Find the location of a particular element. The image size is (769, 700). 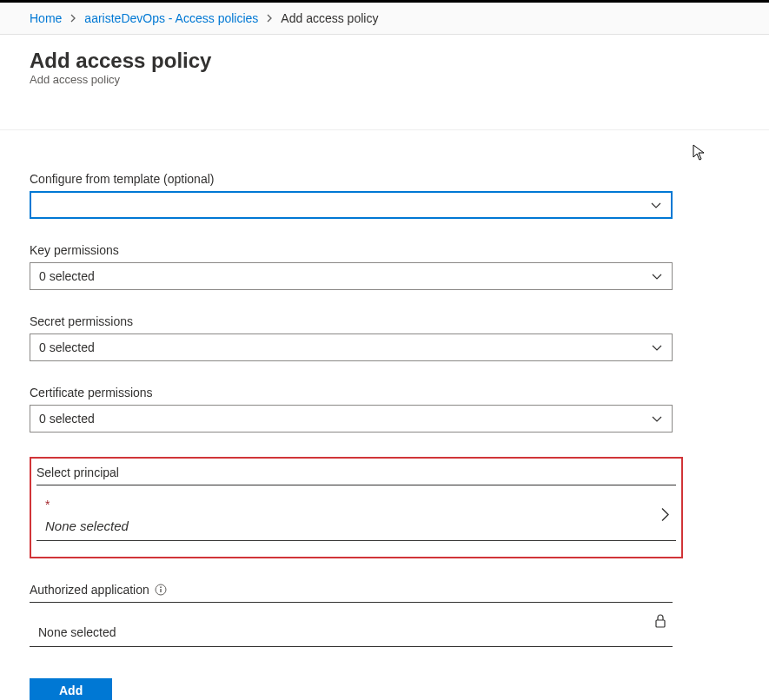

certificate-permissions-value: 0 selected is located at coordinates (67, 419).